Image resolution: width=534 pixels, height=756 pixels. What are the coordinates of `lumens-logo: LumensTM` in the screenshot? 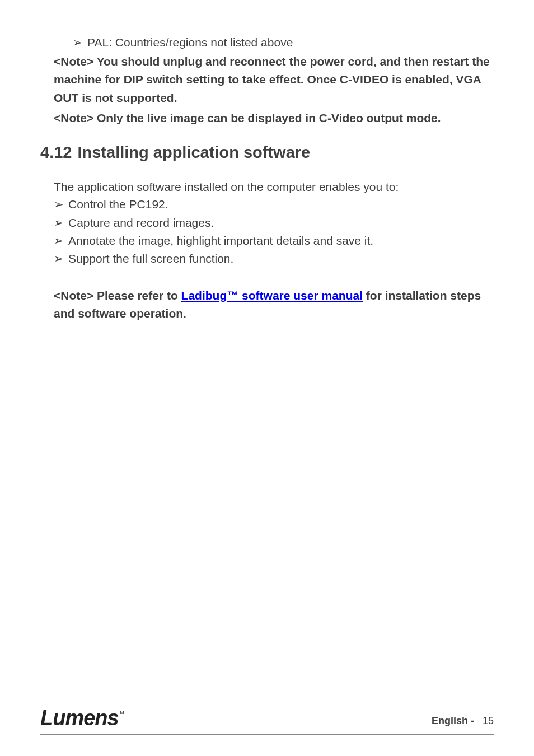 It's located at (83, 718).